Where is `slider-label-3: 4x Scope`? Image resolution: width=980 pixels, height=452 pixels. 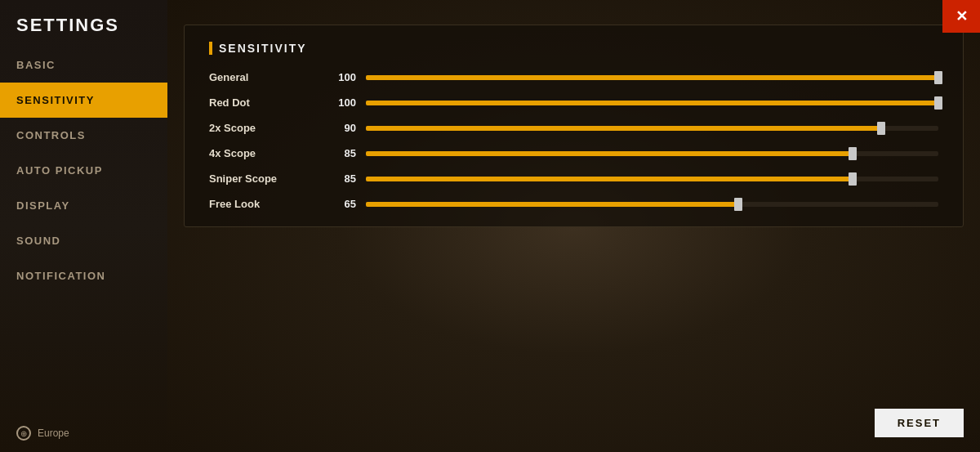 slider-label-3: 4x Scope is located at coordinates (266, 154).